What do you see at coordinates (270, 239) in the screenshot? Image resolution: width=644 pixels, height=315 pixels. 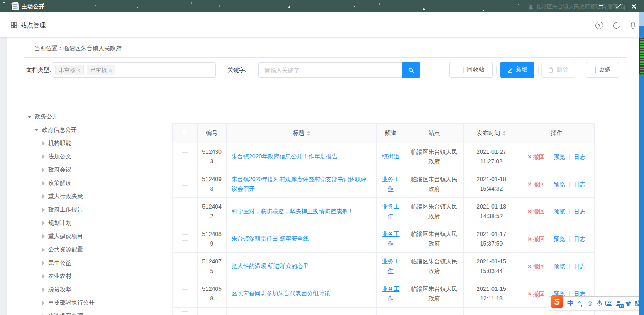 I see `doc-title-link: 朱台镇深耕责任田 筑牢安全线` at bounding box center [270, 239].